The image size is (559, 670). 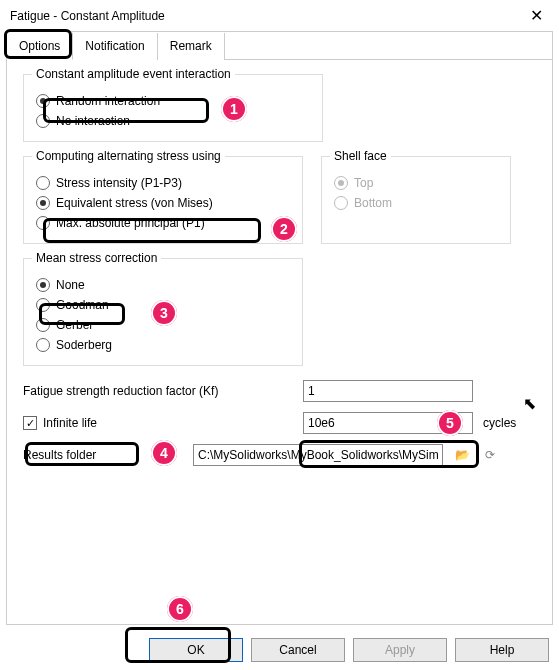 I want to click on refresh-icon: ⟳, so click(x=490, y=455).